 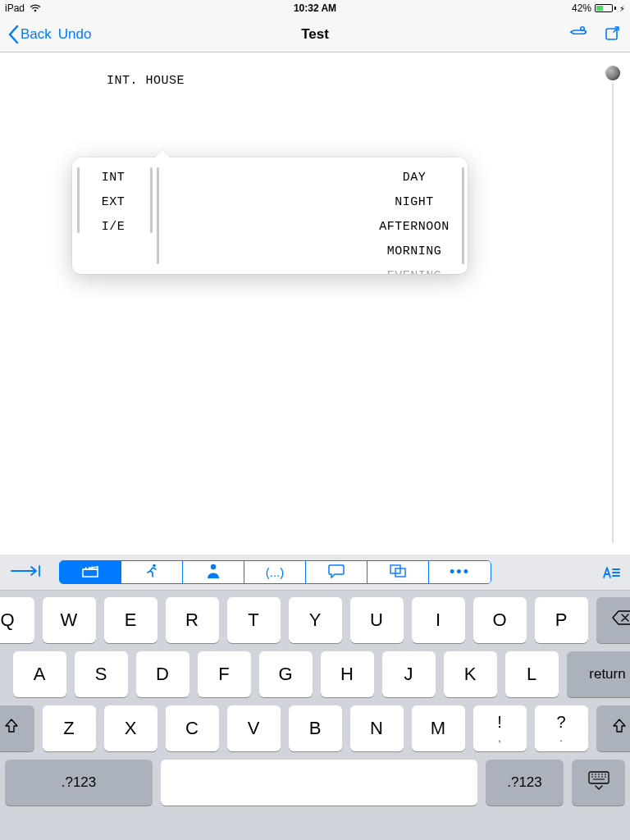 I want to click on key-o: O, so click(x=500, y=620).